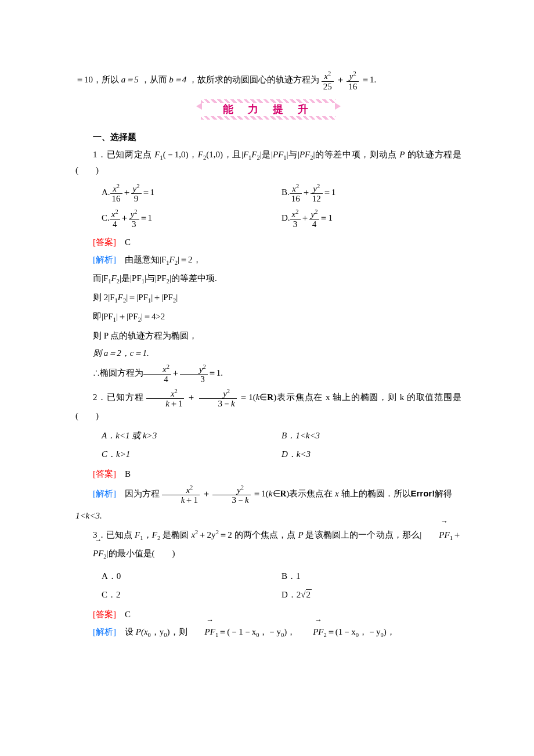 The height and width of the screenshot is (756, 534). Describe the element at coordinates (268, 163) in the screenshot. I see `q1-stem: 1．已知两定点 F1(－1,0)，F2(1,0)，且|F1F2|是|PF1|与|…` at that location.